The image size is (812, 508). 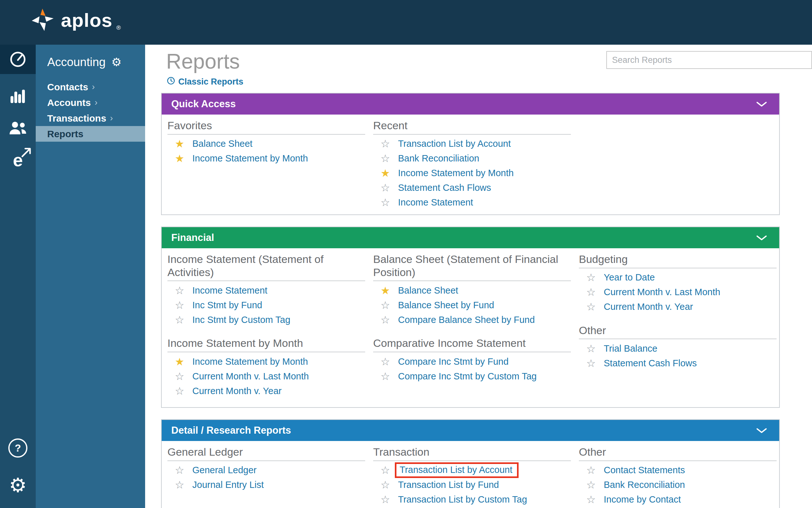 What do you see at coordinates (227, 305) in the screenshot?
I see `report-link: Inc Stmt by Fund` at bounding box center [227, 305].